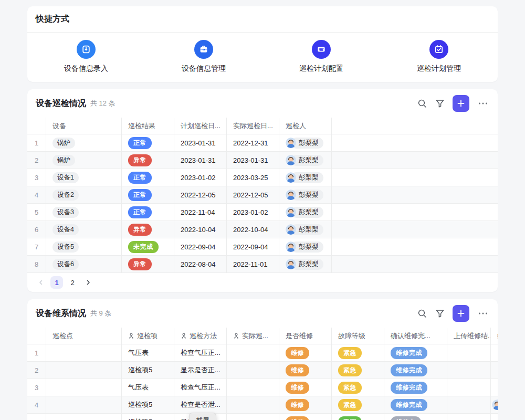 The height and width of the screenshot is (420, 525). I want to click on page-2-button: 2, so click(72, 282).